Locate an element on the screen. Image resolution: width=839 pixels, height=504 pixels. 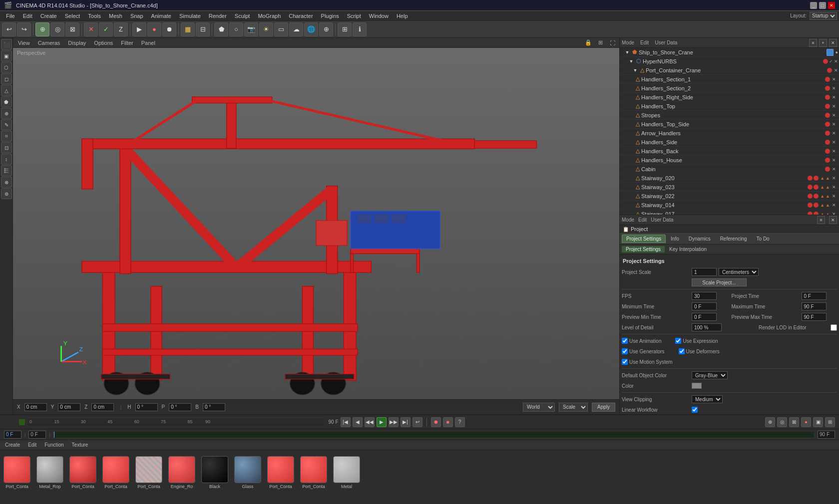
preview-max-input is located at coordinates (814, 317).